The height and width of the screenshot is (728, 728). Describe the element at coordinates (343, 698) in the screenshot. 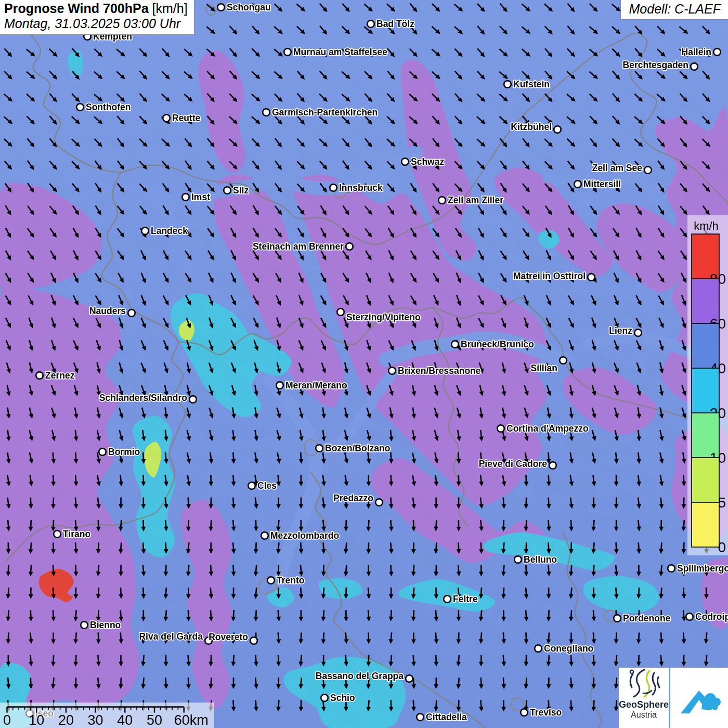

I see `city-label: Schio` at that location.